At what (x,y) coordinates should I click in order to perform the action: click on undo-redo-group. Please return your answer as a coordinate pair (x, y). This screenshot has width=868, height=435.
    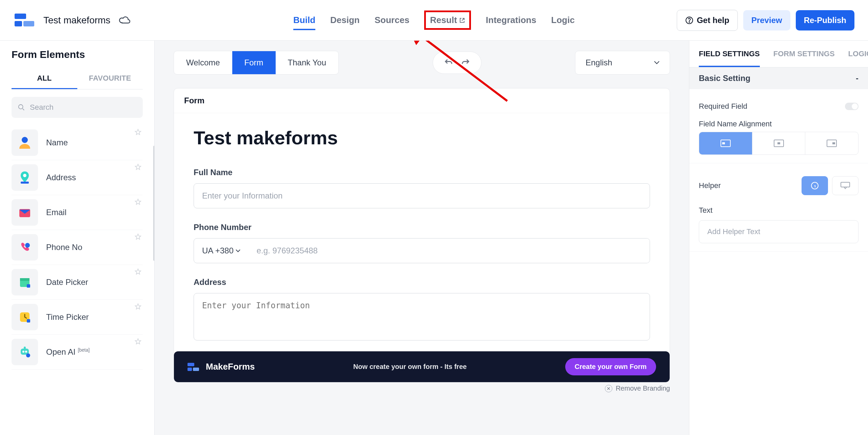
    Looking at the image, I should click on (457, 63).